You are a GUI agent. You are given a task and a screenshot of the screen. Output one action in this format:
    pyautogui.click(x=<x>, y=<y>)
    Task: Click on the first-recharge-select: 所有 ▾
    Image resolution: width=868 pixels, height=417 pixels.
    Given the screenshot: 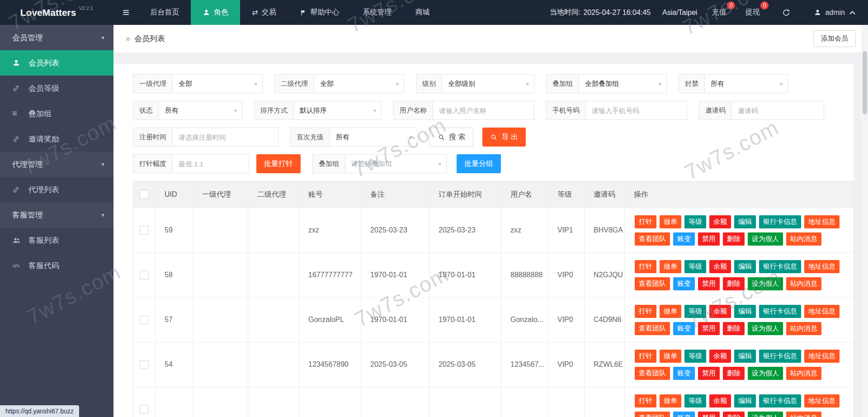 What is the action you would take?
    pyautogui.click(x=373, y=137)
    